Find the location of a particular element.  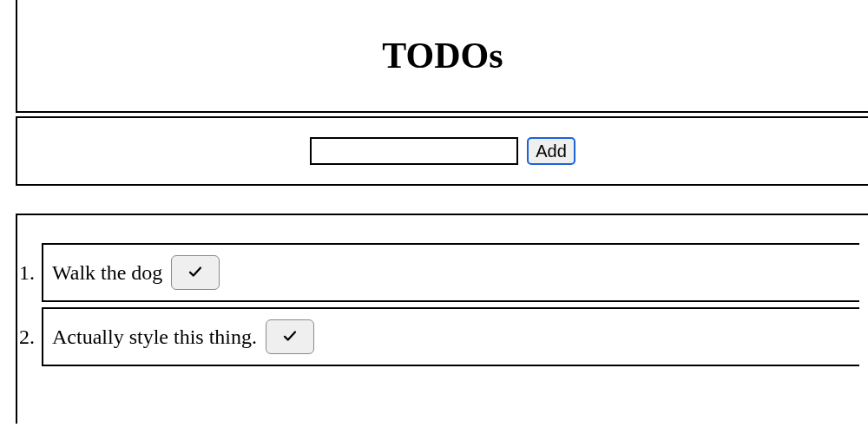

item-text: Walk the dog is located at coordinates (108, 273).